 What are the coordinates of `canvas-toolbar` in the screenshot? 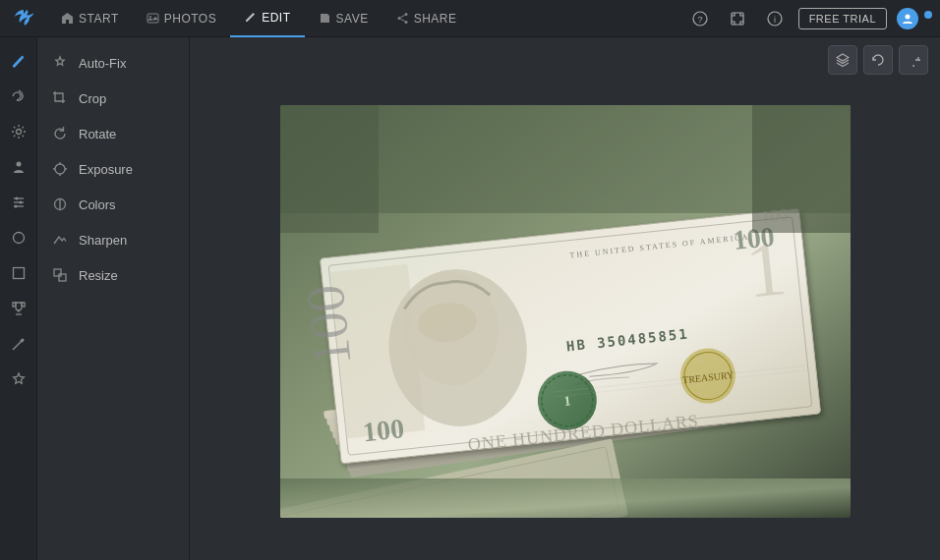 It's located at (564, 60).